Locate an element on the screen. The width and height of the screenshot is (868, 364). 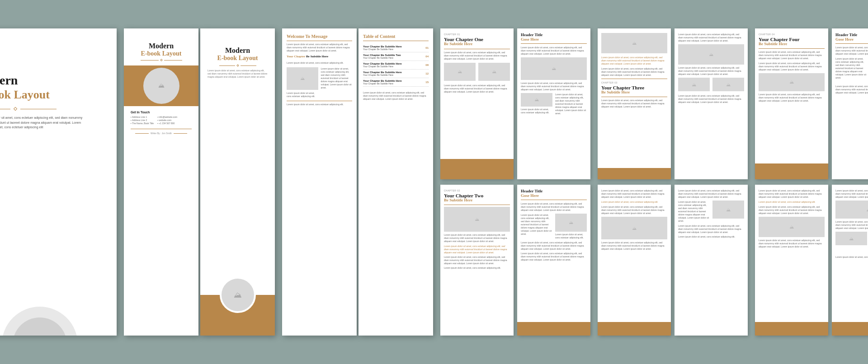
ch3-right-img1: ⛰ is located at coordinates (711, 54).